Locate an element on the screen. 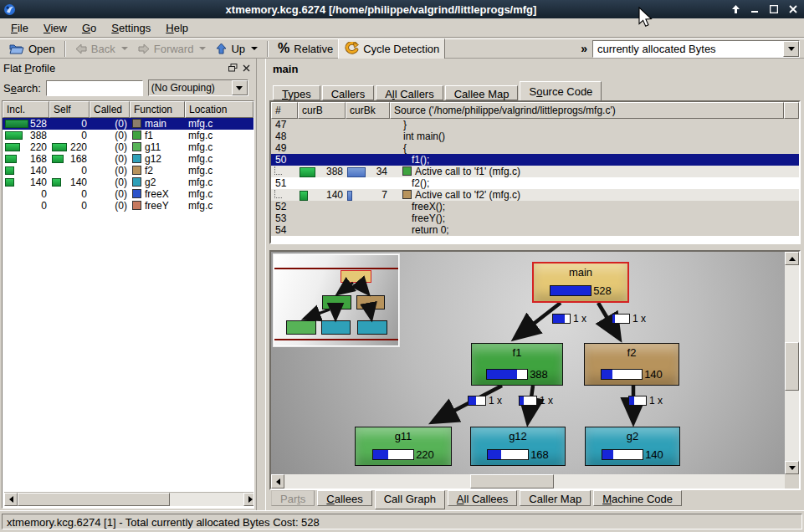  graph-vscrollbar is located at coordinates (791, 363).